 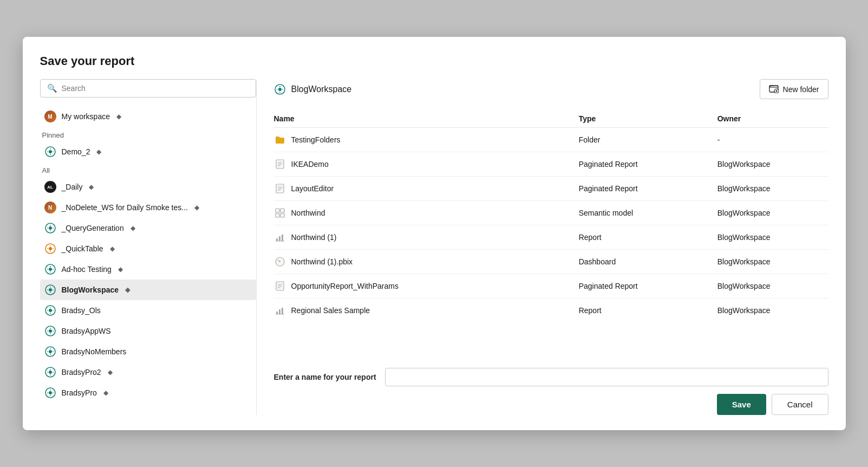 What do you see at coordinates (648, 140) in the screenshot?
I see `file-type: Folder` at bounding box center [648, 140].